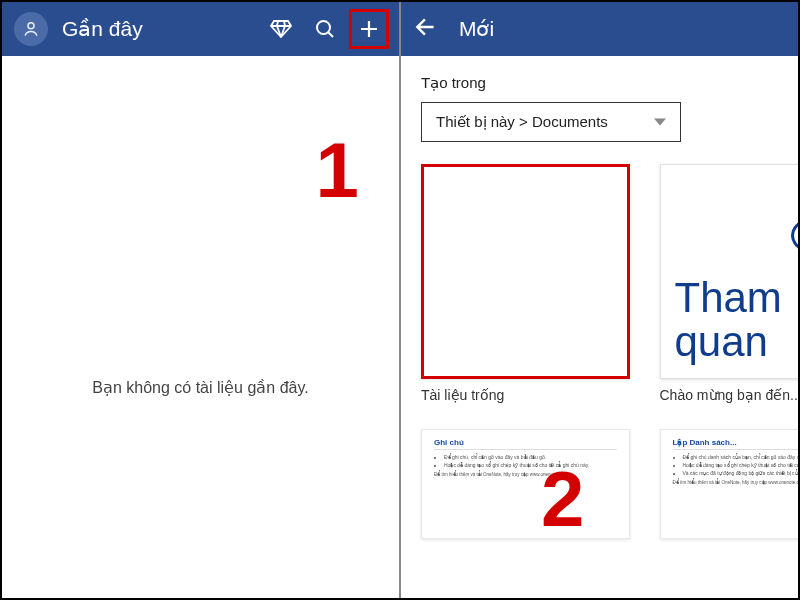 The width and height of the screenshot is (800, 600). Describe the element at coordinates (526, 484) in the screenshot. I see `template-notes: Ghi chú Để ghi chú, chỉ cần gõ vào đây v…` at that location.